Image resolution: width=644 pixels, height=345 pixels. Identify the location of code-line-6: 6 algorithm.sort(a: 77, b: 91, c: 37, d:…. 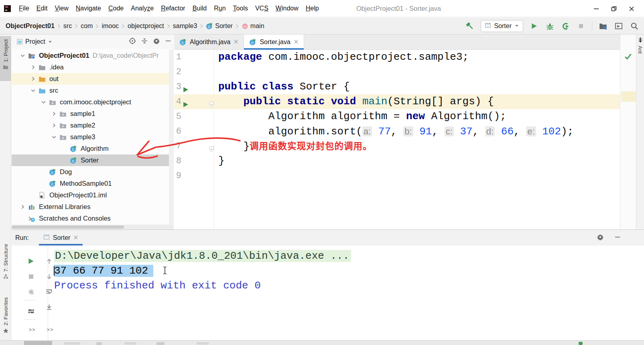
(397, 132).